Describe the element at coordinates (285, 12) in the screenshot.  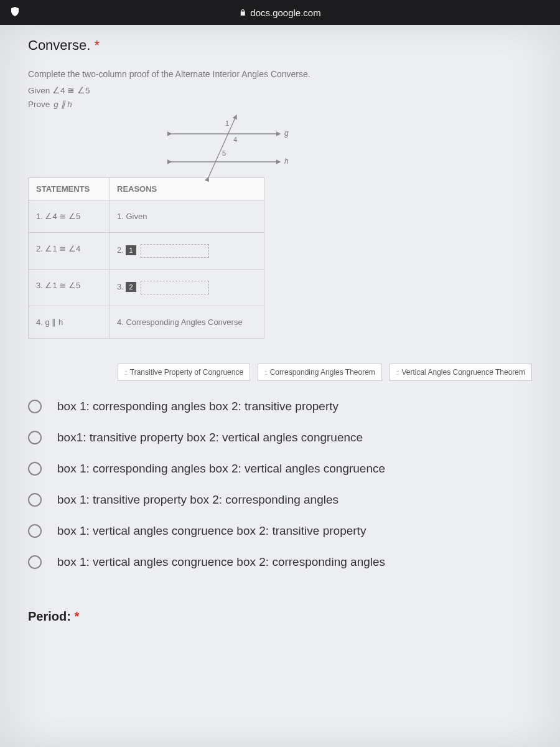
I see `url-text: docs.google.com` at that location.